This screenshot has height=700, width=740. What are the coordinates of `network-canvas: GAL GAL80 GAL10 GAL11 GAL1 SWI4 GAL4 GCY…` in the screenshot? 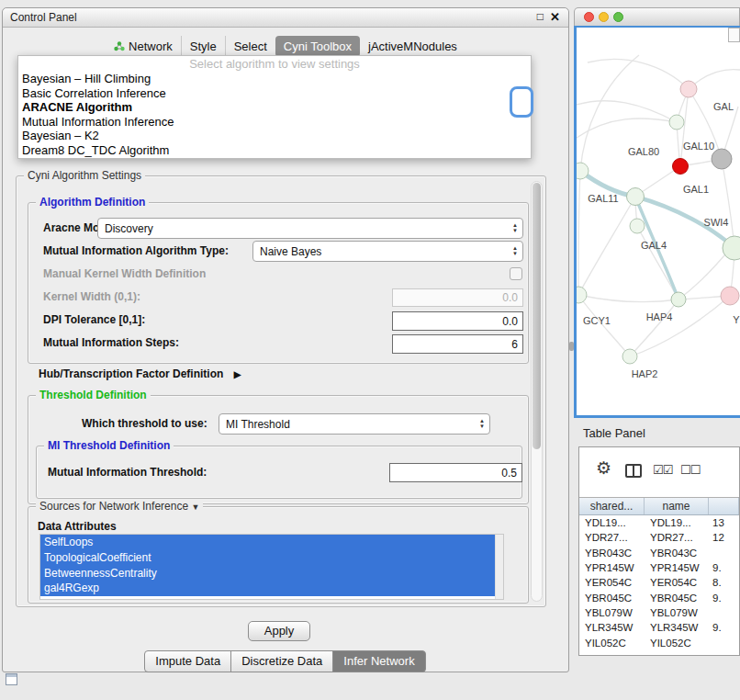 It's located at (658, 221).